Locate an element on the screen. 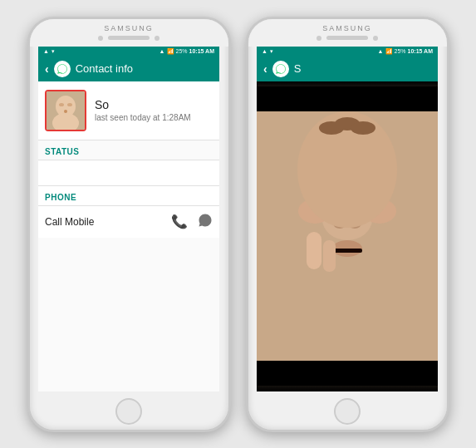 The height and width of the screenshot is (448, 476). phone-actions: 📞 is located at coordinates (192, 222).